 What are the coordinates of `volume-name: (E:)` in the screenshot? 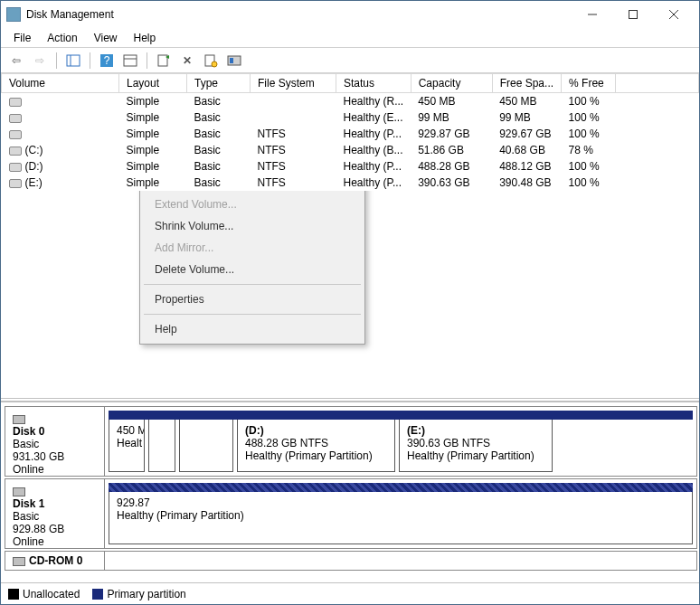 It's located at (34, 183).